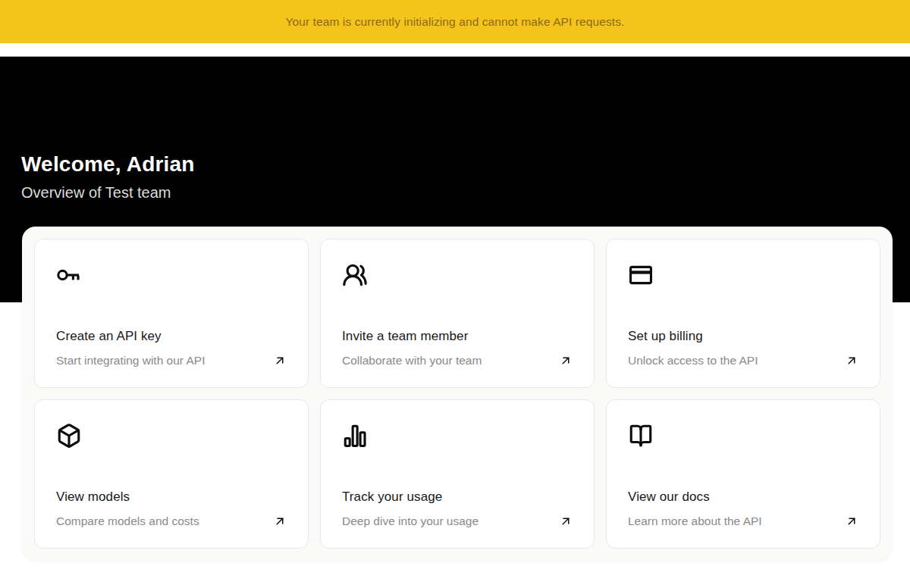 This screenshot has height=588, width=910. I want to click on team-overview-subheading: Overview of Test team, so click(455, 192).